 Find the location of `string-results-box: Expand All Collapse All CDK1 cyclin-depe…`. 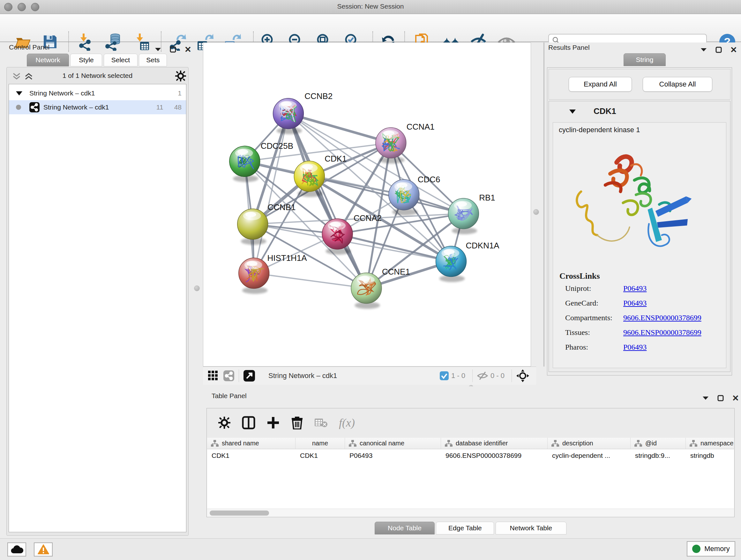

string-results-box: Expand All Collapse All CDK1 cyclin-depe… is located at coordinates (639, 221).